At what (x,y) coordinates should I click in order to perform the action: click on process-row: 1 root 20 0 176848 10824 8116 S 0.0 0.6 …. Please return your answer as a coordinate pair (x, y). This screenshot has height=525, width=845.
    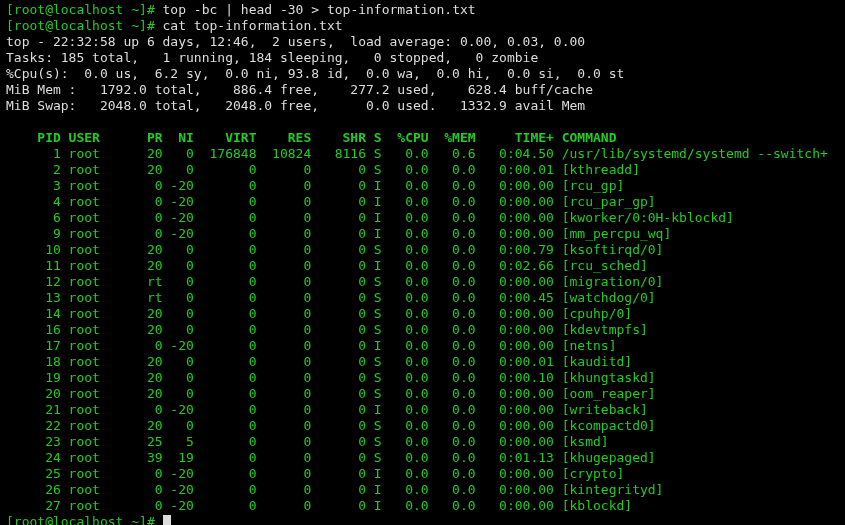
    Looking at the image, I should click on (417, 154).